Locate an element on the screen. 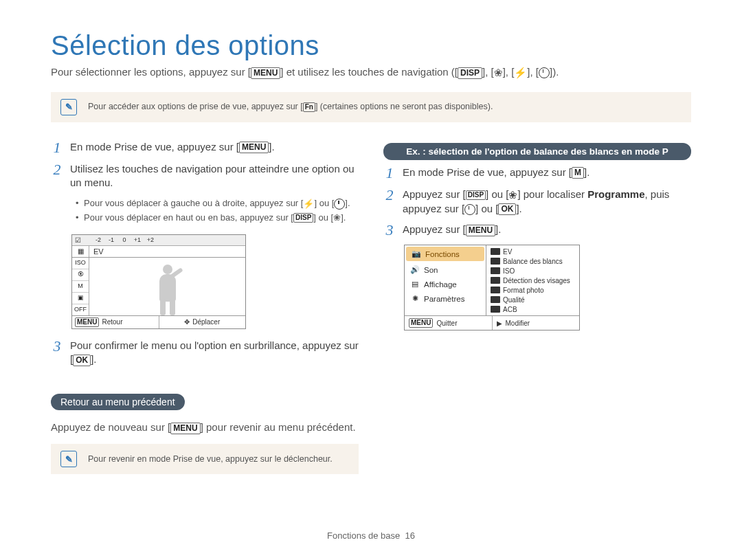 The width and height of the screenshot is (742, 560). ev-scale: -2 -1 0 +1 +2 is located at coordinates (124, 240).